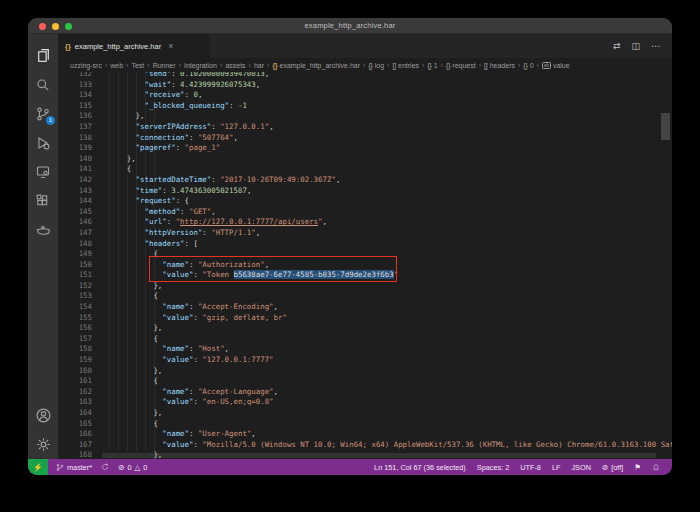 This screenshot has height=512, width=700. Describe the element at coordinates (75, 414) in the screenshot. I see `line-number: 164` at that location.